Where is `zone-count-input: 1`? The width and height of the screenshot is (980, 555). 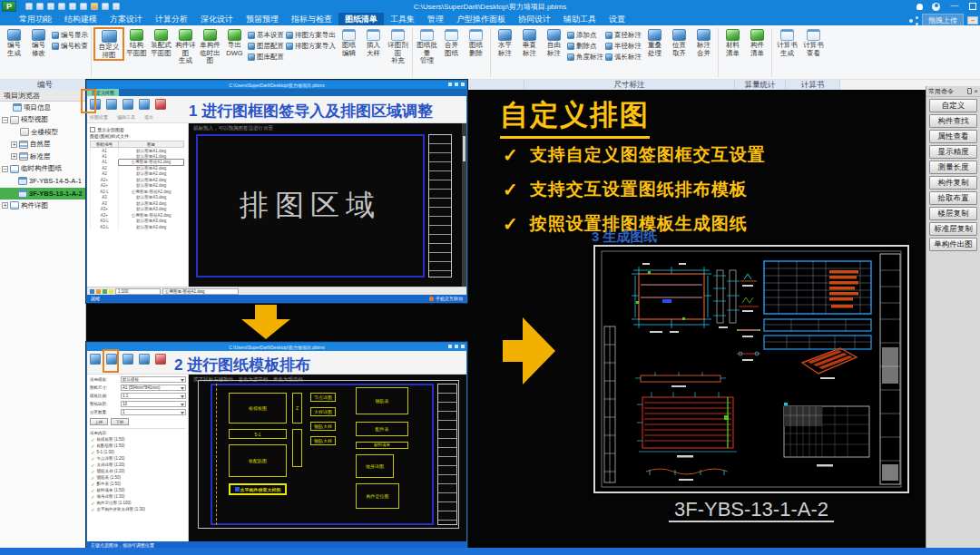
zone-count-input: 1 is located at coordinates (153, 412).